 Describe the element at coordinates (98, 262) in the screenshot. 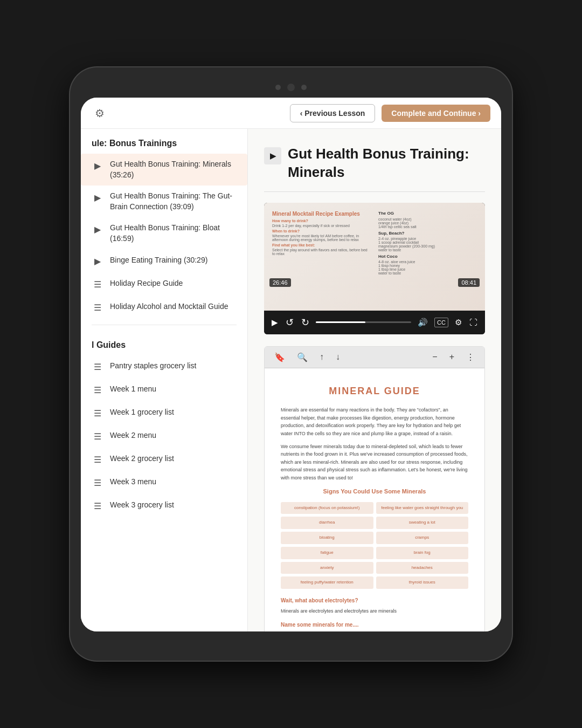

I see `play-icon-3: ▶` at that location.